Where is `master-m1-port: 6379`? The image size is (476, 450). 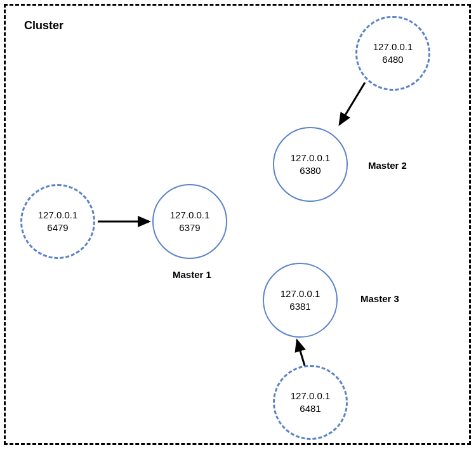
master-m1-port: 6379 is located at coordinates (189, 228).